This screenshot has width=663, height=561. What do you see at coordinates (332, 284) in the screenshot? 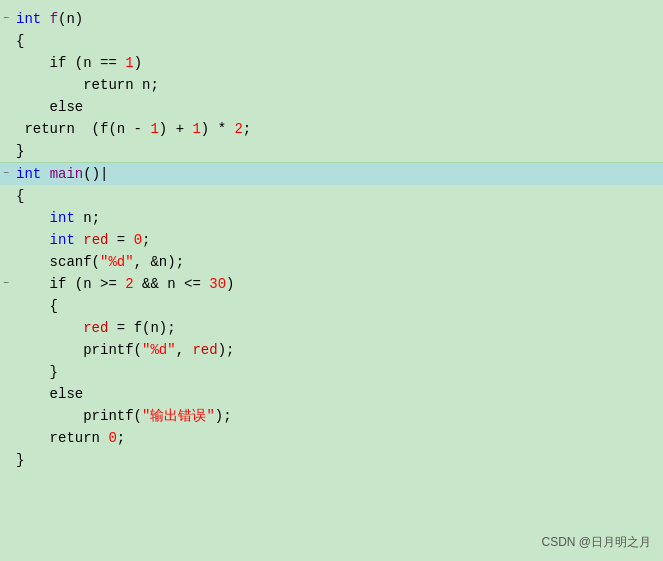
I see `code-line-13: − if (n >= 2 && n <= 30)` at bounding box center [332, 284].